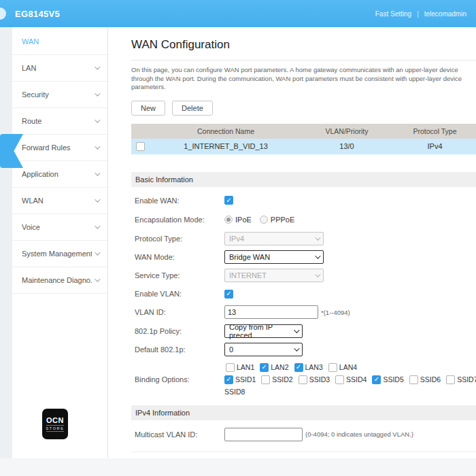 Image resolution: width=476 pixels, height=476 pixels. Describe the element at coordinates (333, 367) in the screenshot. I see `lan4-checkbox` at that location.